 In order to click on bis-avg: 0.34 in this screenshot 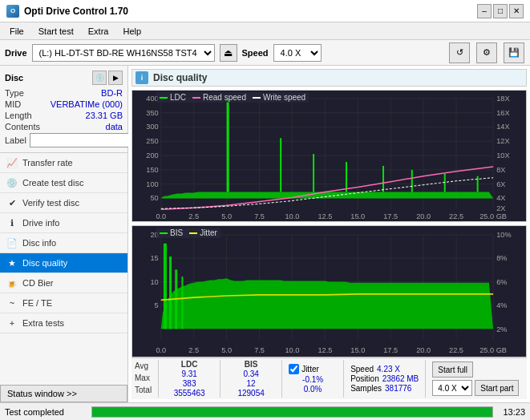, I will do `click(251, 374)`.